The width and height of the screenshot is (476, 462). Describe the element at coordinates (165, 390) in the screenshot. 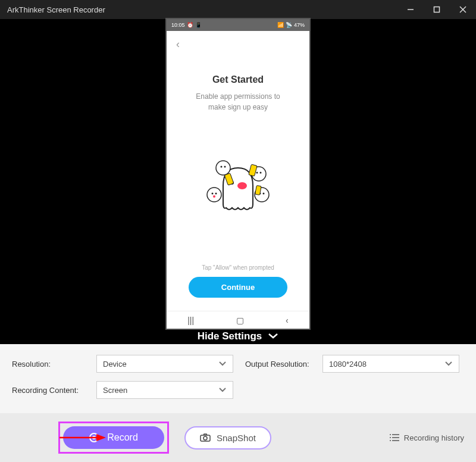

I see `recording-content-select: Screen` at that location.